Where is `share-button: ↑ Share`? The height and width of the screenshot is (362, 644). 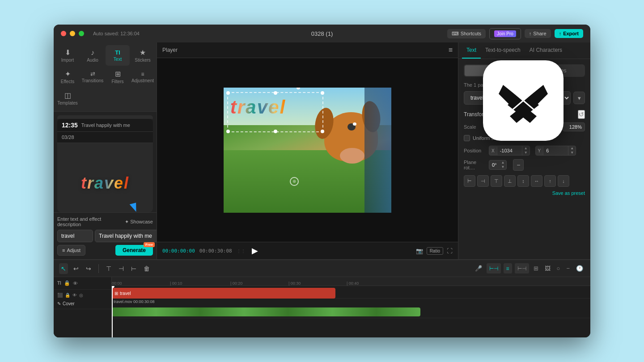
share-button: ↑ Share is located at coordinates (538, 34).